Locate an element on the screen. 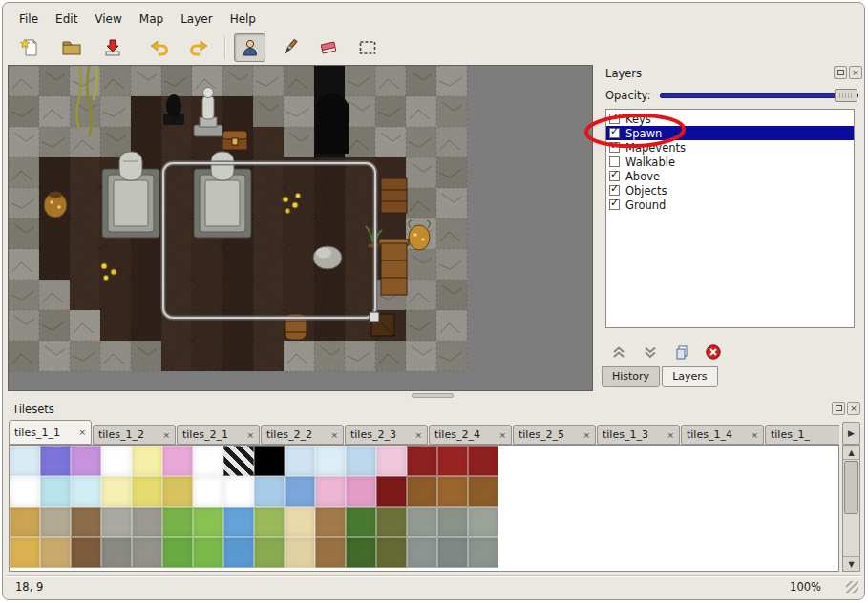 This screenshot has height=603, width=868. layer-row-ground: ✓ Ground is located at coordinates (730, 204).